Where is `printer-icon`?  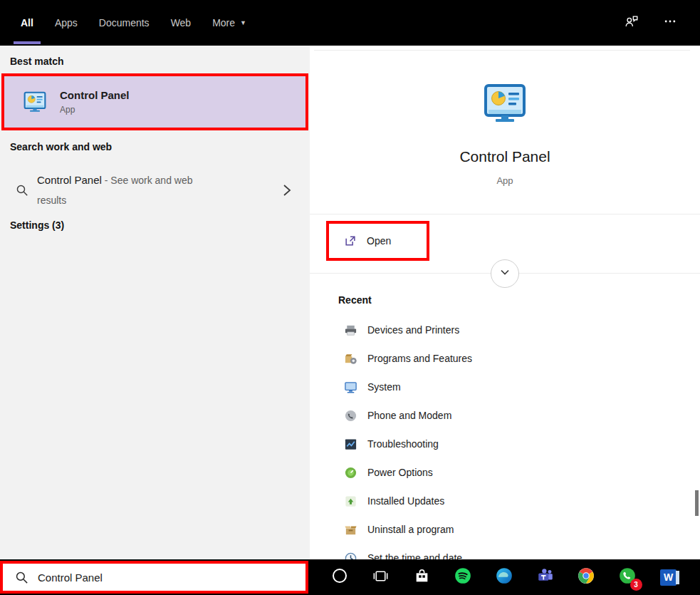
printer-icon is located at coordinates (350, 331).